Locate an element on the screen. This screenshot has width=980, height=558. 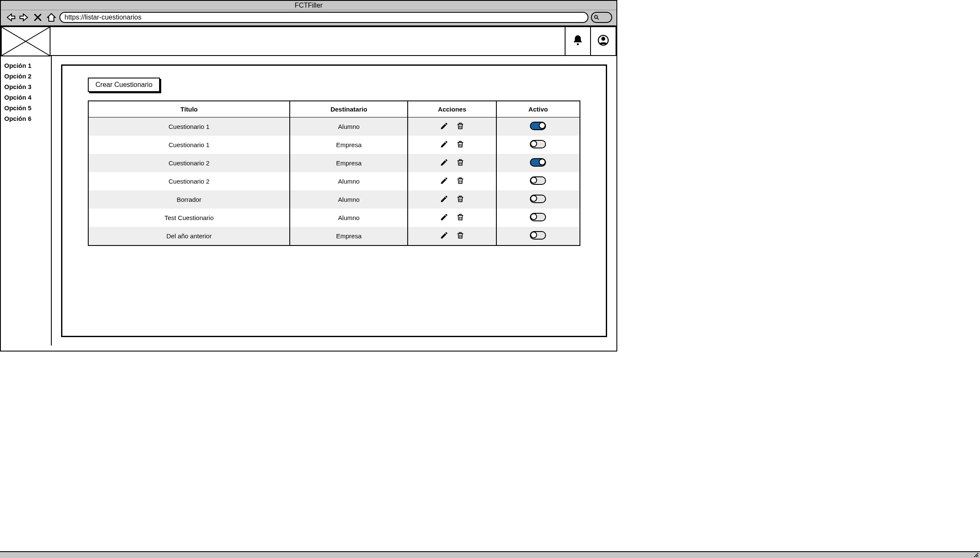
forward-icon is located at coordinates (24, 17).